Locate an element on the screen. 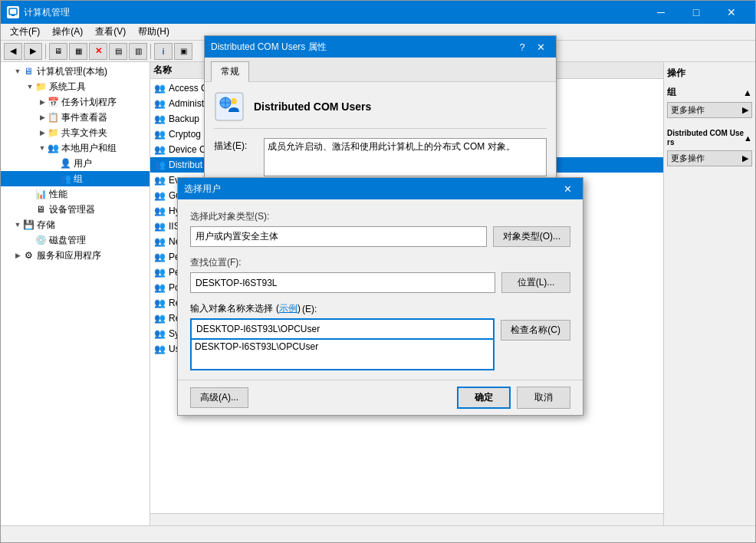 The width and height of the screenshot is (756, 543). toggle-root: ▼ is located at coordinates (18, 71).